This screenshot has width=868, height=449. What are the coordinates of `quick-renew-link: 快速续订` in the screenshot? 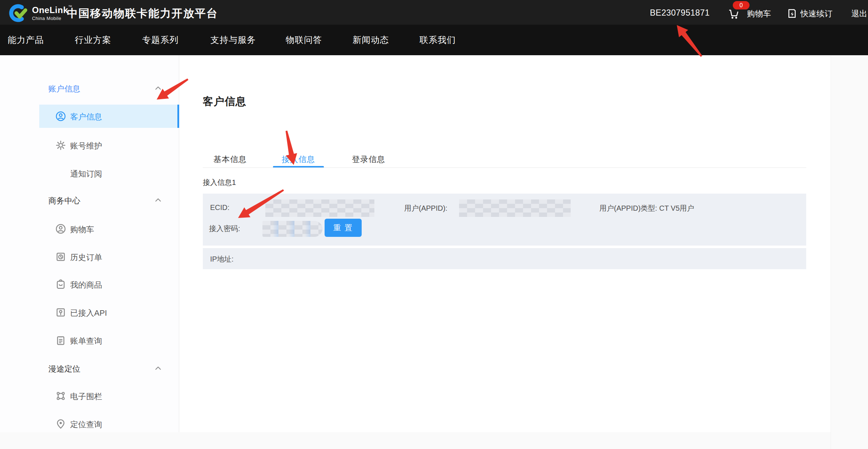 It's located at (816, 14).